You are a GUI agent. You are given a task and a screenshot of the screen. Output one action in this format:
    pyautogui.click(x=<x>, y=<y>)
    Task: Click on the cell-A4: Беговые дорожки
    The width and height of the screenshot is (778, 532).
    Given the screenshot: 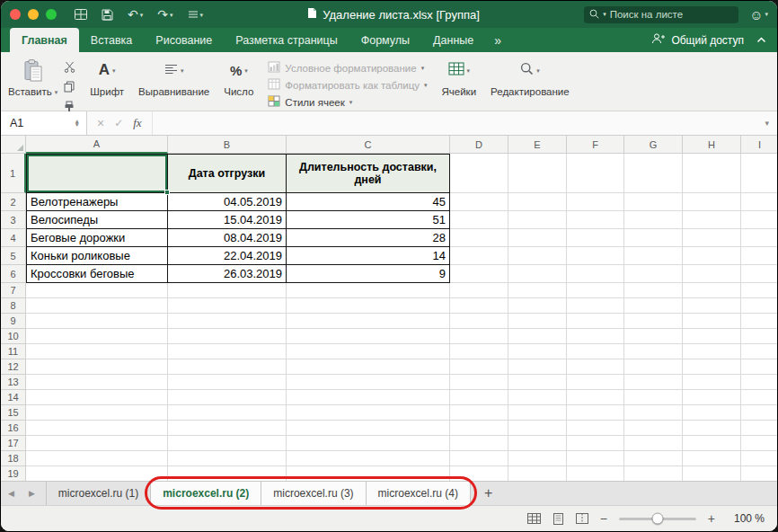 What is the action you would take?
    pyautogui.click(x=97, y=238)
    